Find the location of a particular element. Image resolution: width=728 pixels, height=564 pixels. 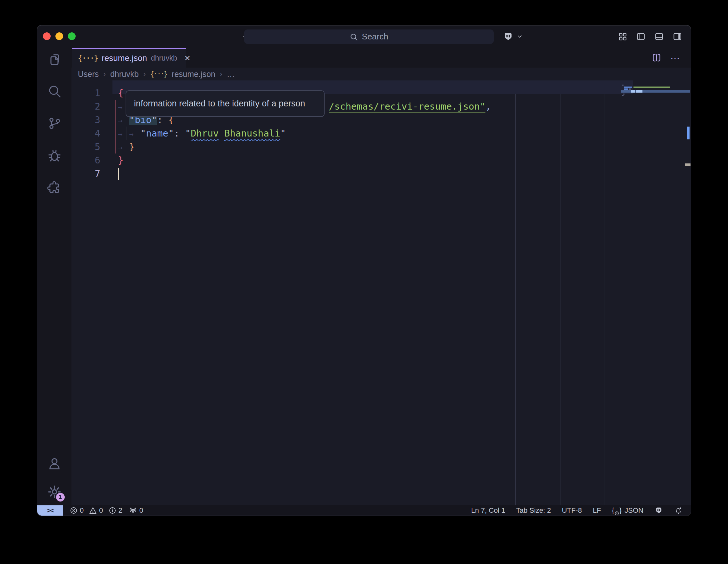

title-bar: Search is located at coordinates (364, 37).